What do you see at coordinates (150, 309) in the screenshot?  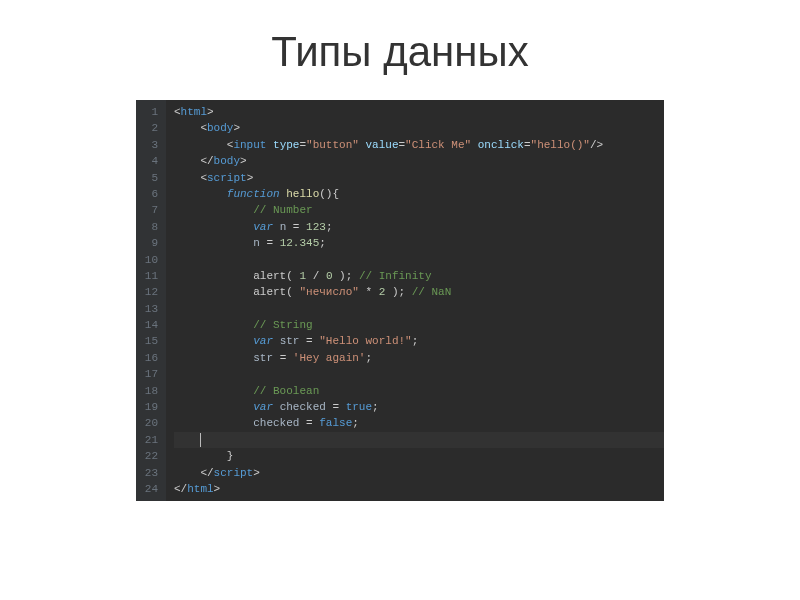 I see `line-number: 13` at bounding box center [150, 309].